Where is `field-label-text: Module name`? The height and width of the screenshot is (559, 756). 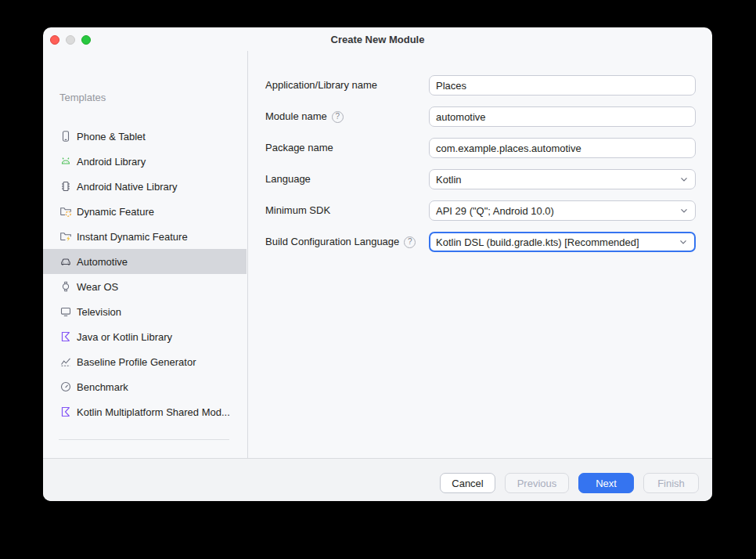 field-label-text: Module name is located at coordinates (296, 117).